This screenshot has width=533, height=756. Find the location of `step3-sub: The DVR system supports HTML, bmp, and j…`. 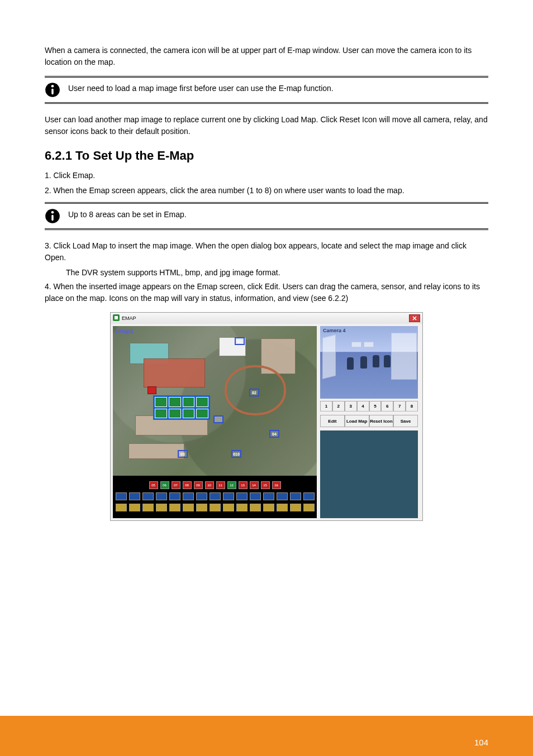

step3-sub: The DVR system supports HTML, bmp, and j… is located at coordinates (277, 272).